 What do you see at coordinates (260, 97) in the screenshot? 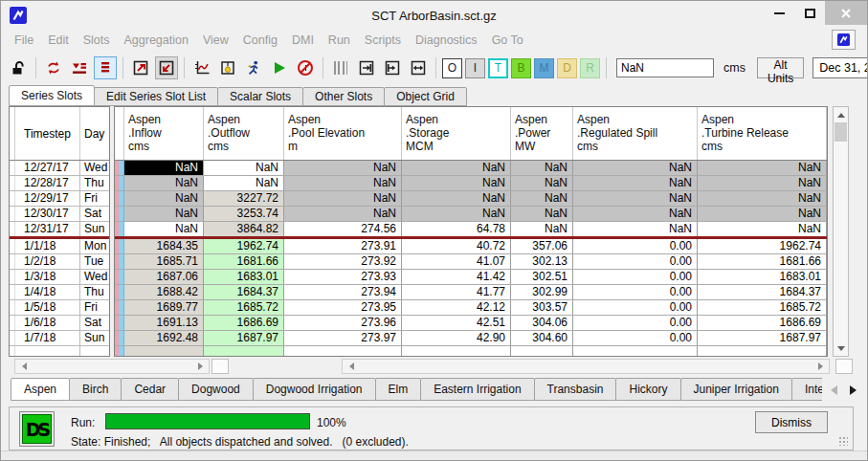
I see `tab-scalar-slots: Scalar Slots` at bounding box center [260, 97].